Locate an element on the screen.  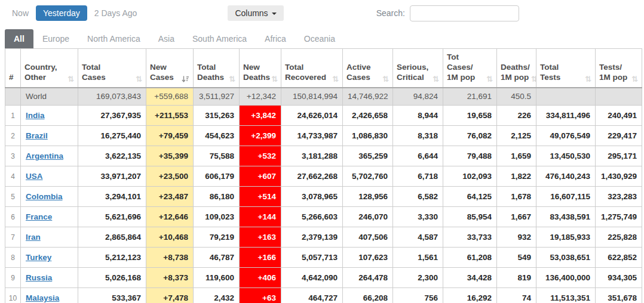
deaths_1m-cell: 226 is located at coordinates (517, 116).